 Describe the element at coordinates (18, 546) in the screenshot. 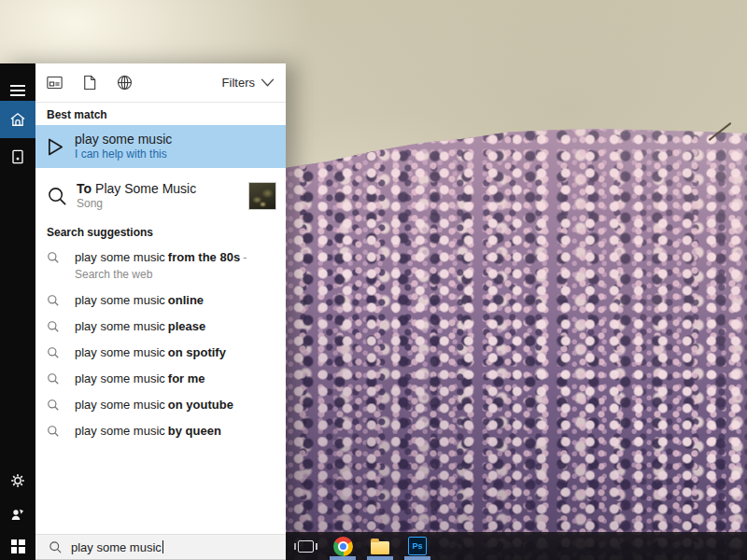

I see `start-button` at that location.